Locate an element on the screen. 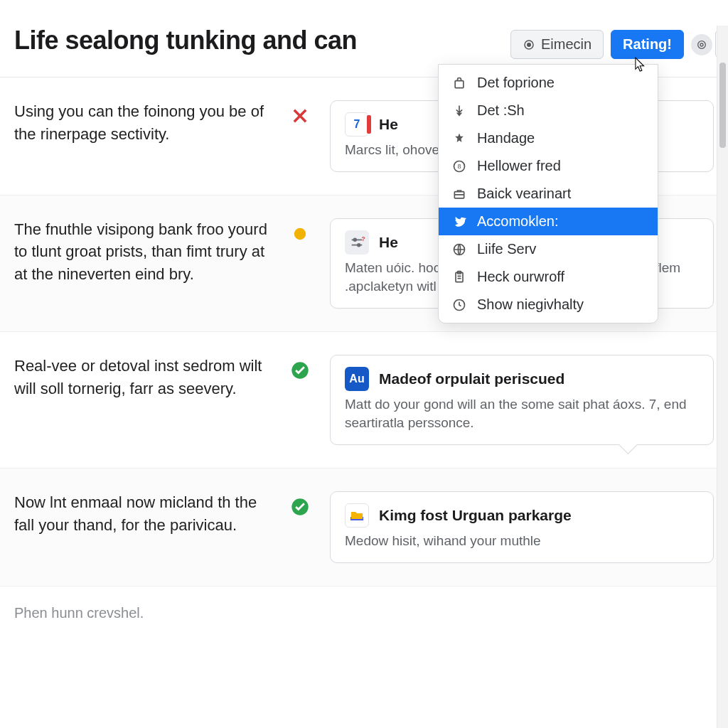  clipboard-icon is located at coordinates (459, 277).